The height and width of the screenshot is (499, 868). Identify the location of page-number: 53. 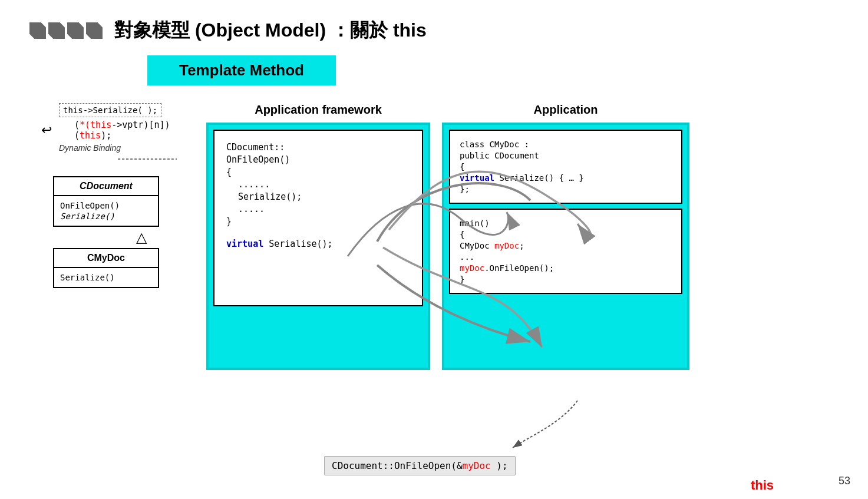
(844, 481).